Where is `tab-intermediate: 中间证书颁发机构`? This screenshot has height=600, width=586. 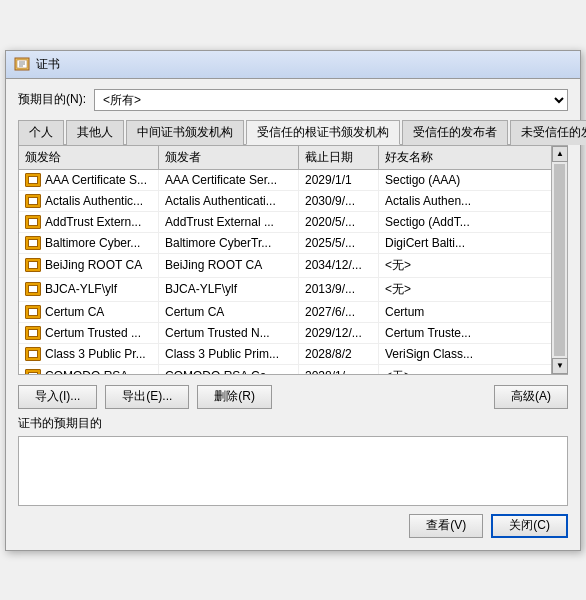
tab-intermediate: 中间证书颁发机构 is located at coordinates (185, 132).